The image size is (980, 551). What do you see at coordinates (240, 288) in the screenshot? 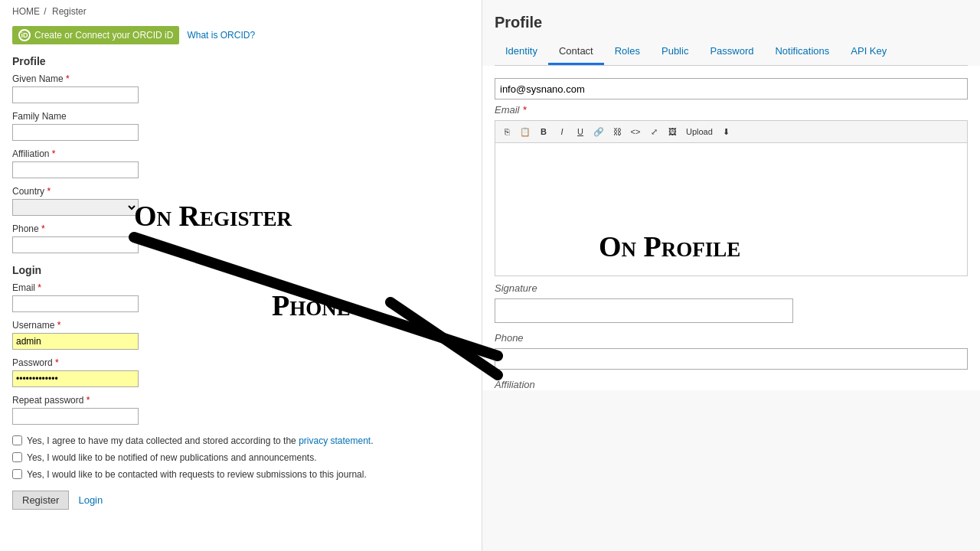
I see `email-label: Email *` at bounding box center [240, 288].